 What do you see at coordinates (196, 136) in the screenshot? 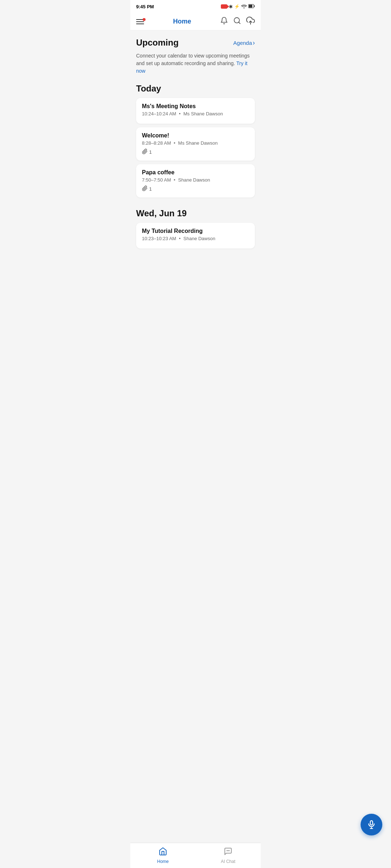
I see `meeting-title-2: Welcome!` at bounding box center [196, 136].